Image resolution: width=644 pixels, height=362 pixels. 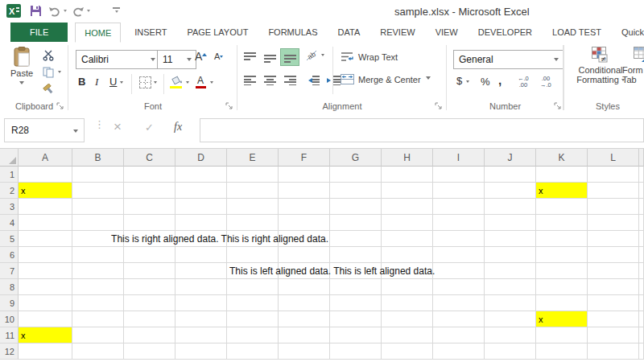 I want to click on cell-I10, so click(x=459, y=319).